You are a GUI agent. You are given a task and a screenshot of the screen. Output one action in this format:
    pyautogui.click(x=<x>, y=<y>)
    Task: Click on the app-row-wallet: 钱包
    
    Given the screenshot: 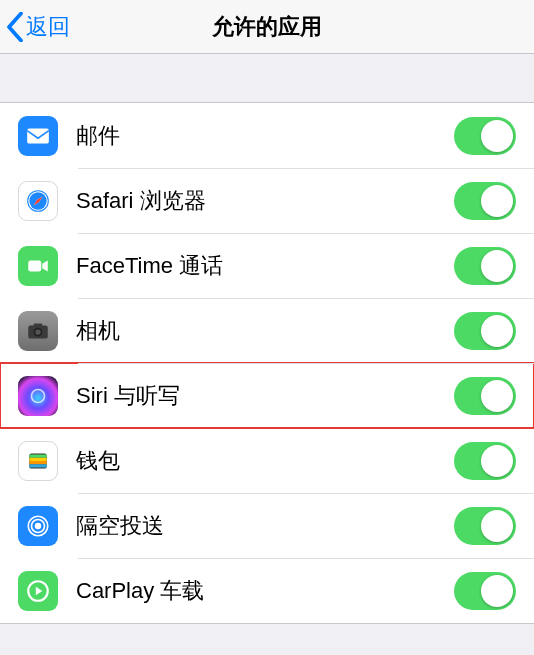 What is the action you would take?
    pyautogui.click(x=267, y=460)
    